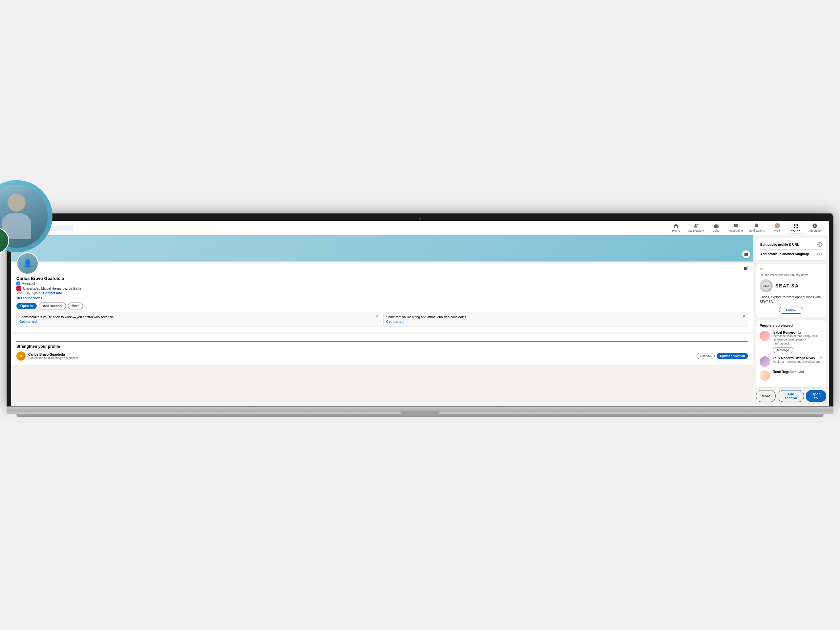 The height and width of the screenshot is (630, 840). What do you see at coordinates (797, 333) in the screenshot?
I see `person-name-1: Isabel Romero · 1st` at bounding box center [797, 333].